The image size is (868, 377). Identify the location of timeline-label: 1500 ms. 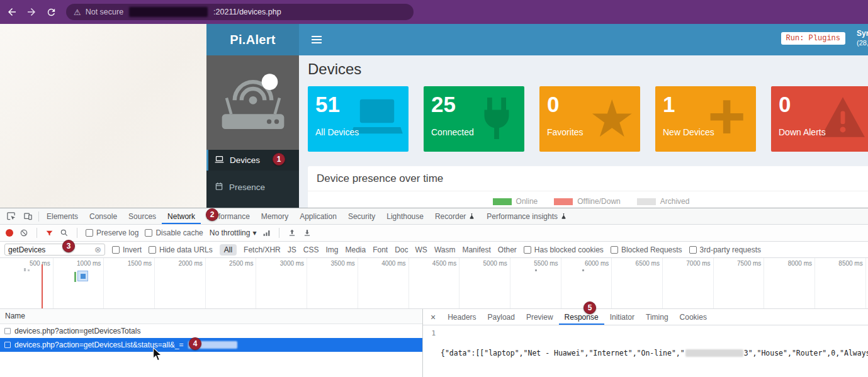
(130, 283).